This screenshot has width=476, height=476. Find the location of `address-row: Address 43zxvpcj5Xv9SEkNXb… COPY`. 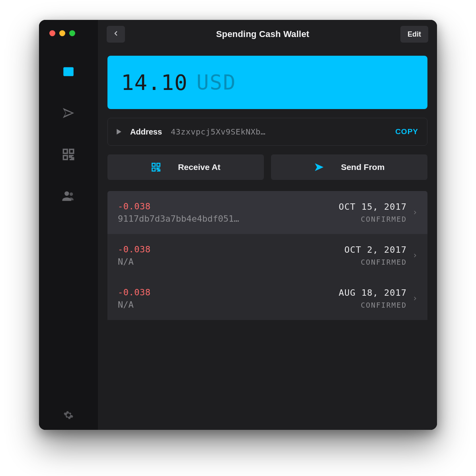

address-row: Address 43zxvpcj5Xv9SEkNXb… COPY is located at coordinates (267, 132).